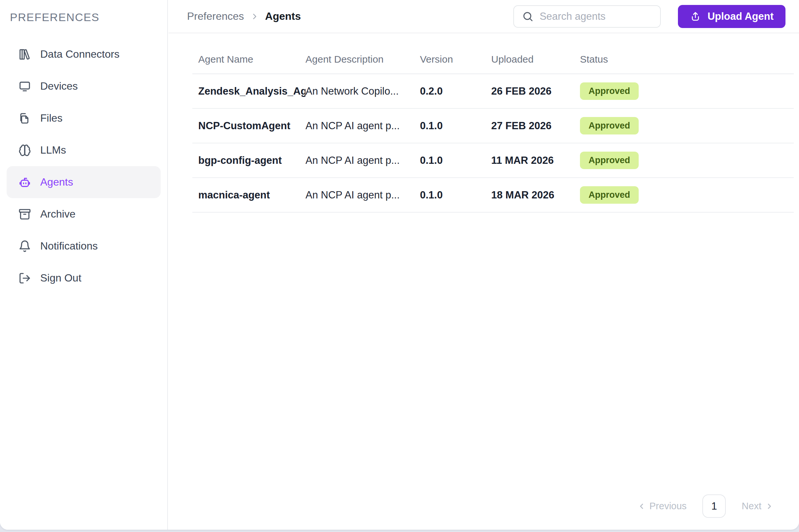 The image size is (799, 532). Describe the element at coordinates (24, 183) in the screenshot. I see `robot-icon` at that location.